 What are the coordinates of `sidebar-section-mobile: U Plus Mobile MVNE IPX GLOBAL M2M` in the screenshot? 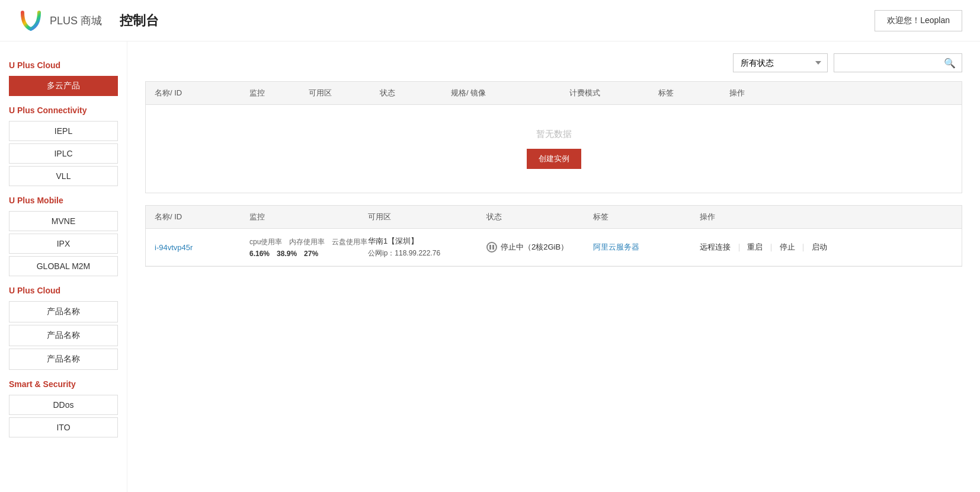 It's located at (63, 232).